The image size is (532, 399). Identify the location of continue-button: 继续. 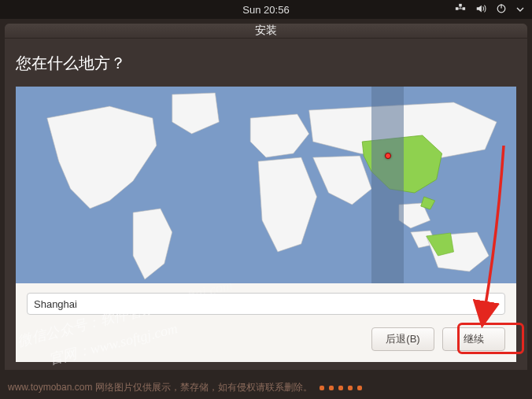
(474, 339).